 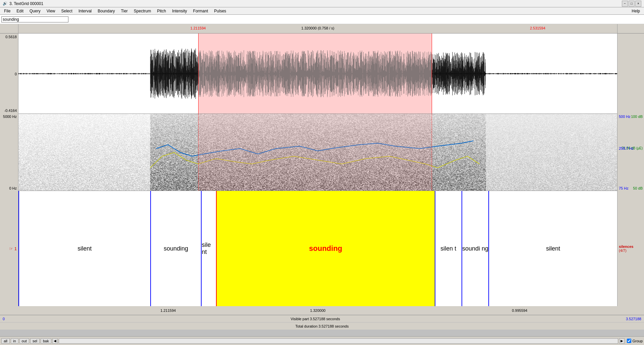 I want to click on visible-part-label: Visible part 3.527188 seconds, so click(x=315, y=319).